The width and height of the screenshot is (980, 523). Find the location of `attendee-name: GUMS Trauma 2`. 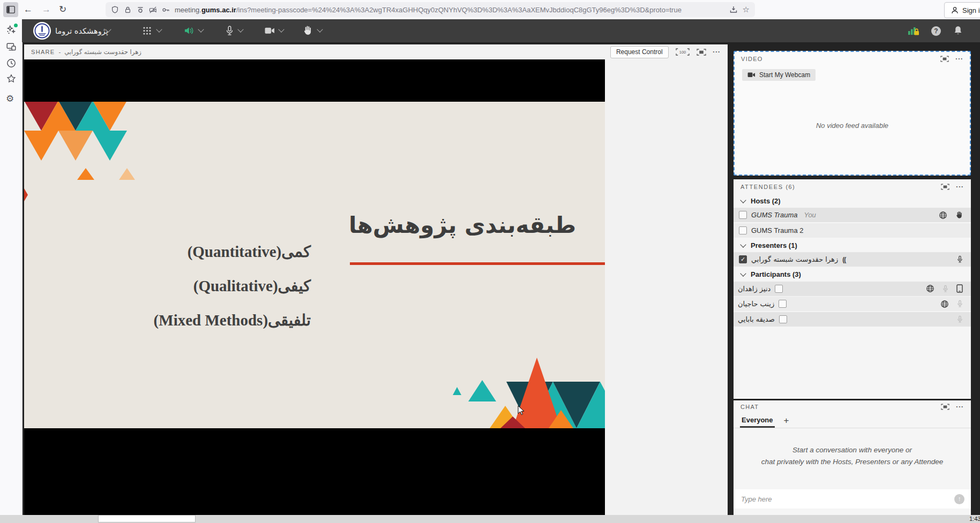

attendee-name: GUMS Trauma 2 is located at coordinates (777, 230).